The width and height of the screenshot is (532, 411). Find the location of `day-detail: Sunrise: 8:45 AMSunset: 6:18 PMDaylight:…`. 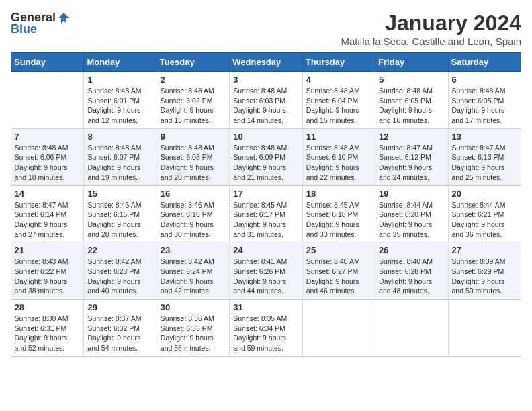

day-detail: Sunrise: 8:45 AMSunset: 6:18 PMDaylight:… is located at coordinates (333, 220).